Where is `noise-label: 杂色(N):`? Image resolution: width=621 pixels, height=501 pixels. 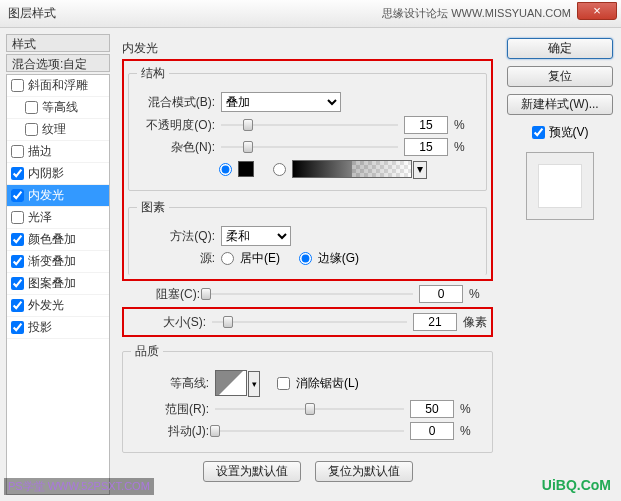 noise-label: 杂色(N): is located at coordinates (176, 148).